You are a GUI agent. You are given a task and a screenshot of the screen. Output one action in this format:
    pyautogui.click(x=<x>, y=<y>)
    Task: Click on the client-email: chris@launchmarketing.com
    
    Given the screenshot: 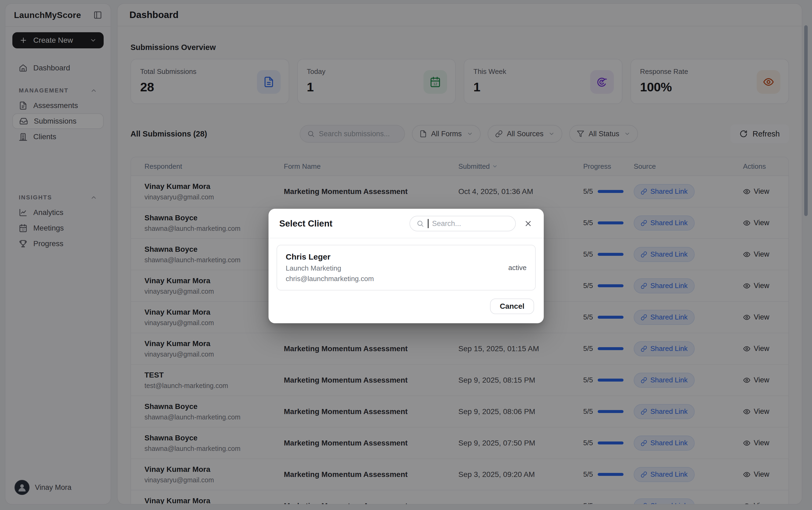 What is the action you would take?
    pyautogui.click(x=330, y=279)
    